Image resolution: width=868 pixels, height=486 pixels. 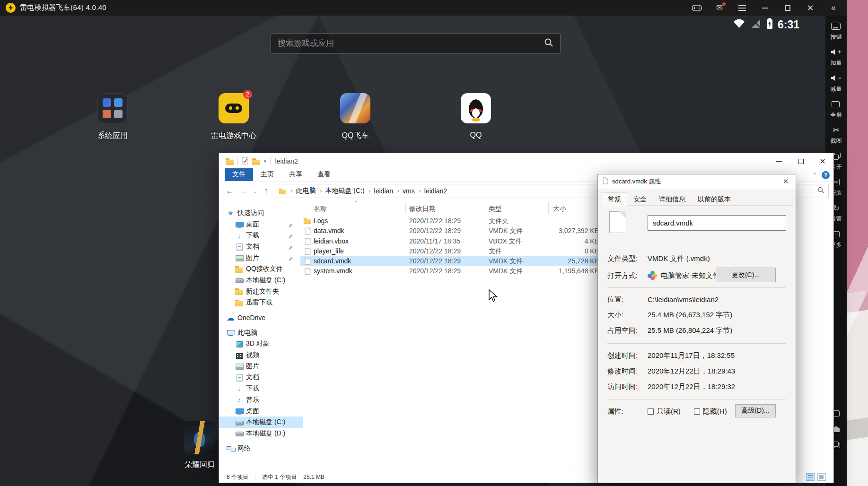 What do you see at coordinates (256, 162) in the screenshot?
I see `new-folder-qat-icon` at bounding box center [256, 162].